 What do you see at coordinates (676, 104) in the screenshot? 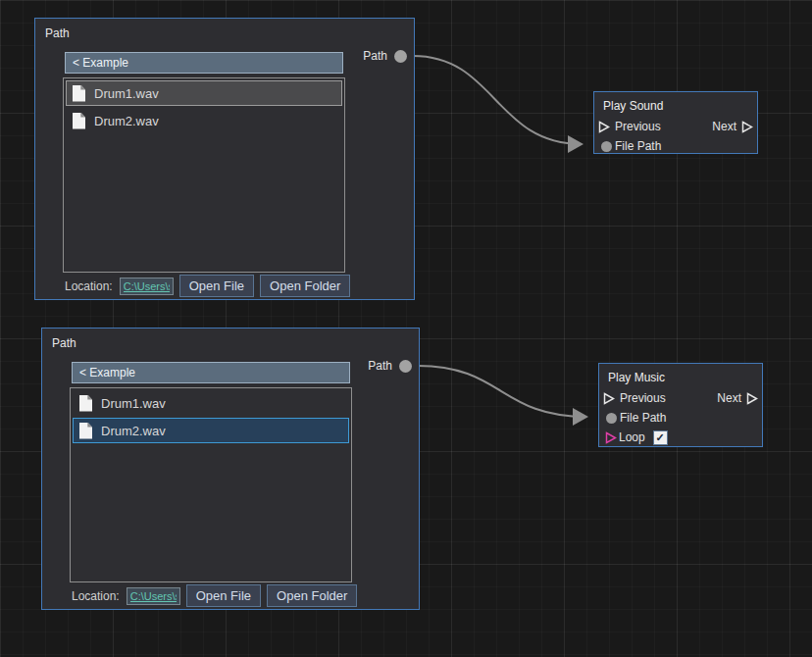
I see `node-title: Play Sound` at bounding box center [676, 104].